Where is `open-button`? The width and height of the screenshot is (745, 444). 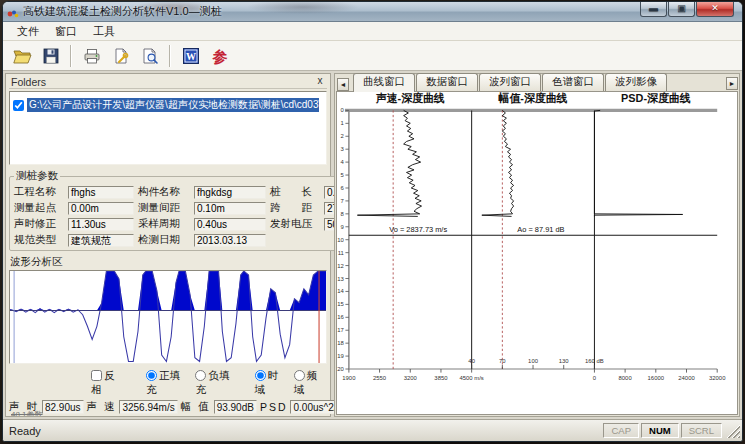 open-button is located at coordinates (22, 56).